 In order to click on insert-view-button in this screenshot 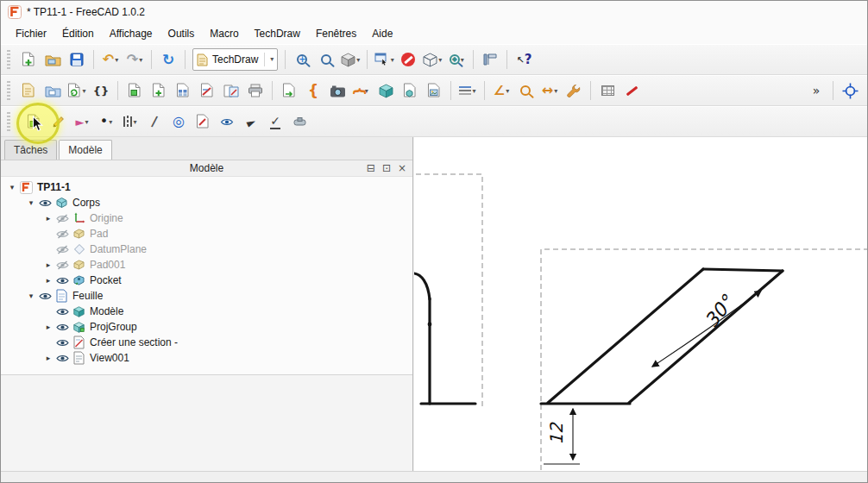, I will do `click(159, 91)`.